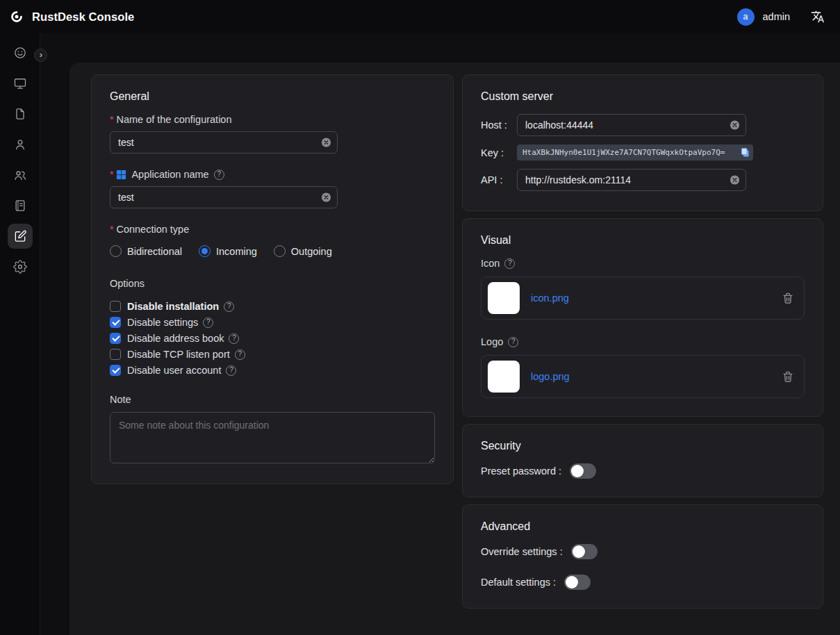 This screenshot has width=840, height=635. I want to click on sidebar-item-home, so click(20, 53).